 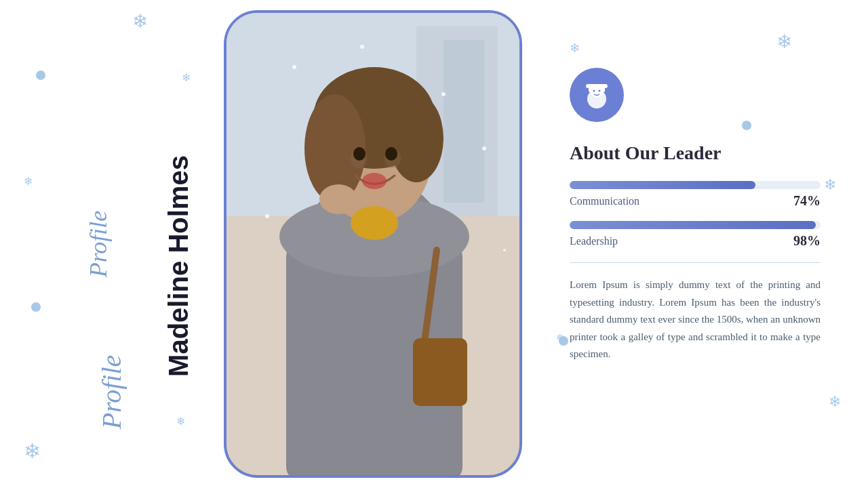 What do you see at coordinates (693, 225) in the screenshot?
I see `skill-bar-fill-leadership` at bounding box center [693, 225].